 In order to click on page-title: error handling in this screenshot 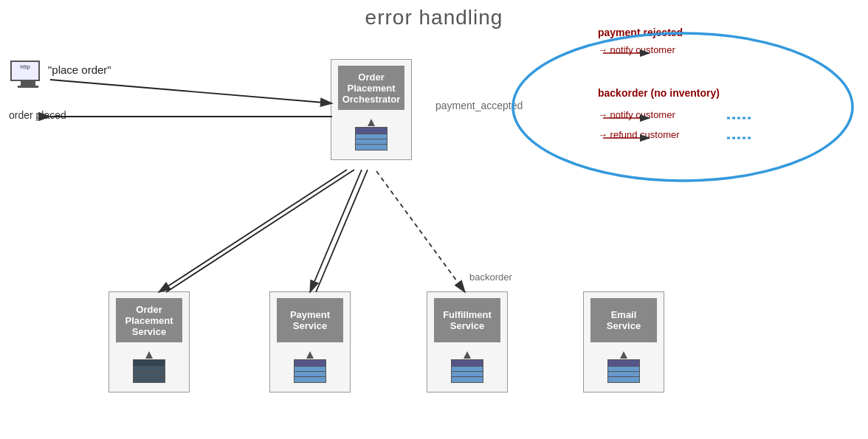, I will do `click(434, 15)`.